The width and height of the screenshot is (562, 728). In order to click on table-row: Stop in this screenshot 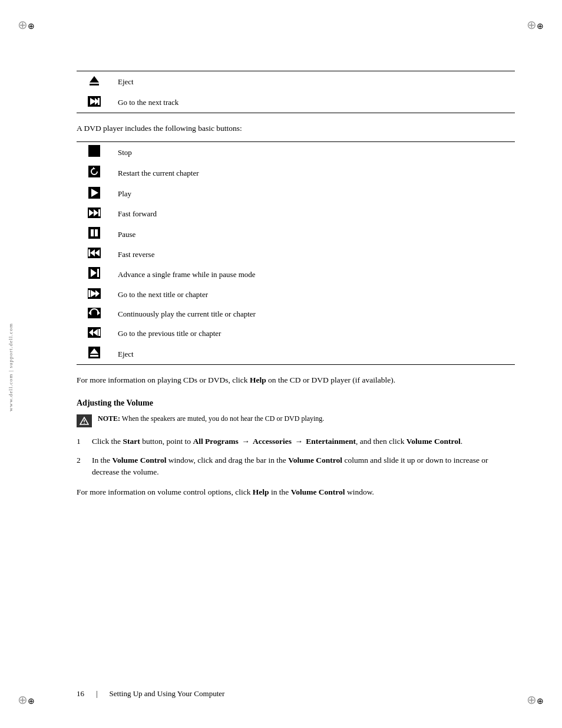, I will do `click(296, 153)`.